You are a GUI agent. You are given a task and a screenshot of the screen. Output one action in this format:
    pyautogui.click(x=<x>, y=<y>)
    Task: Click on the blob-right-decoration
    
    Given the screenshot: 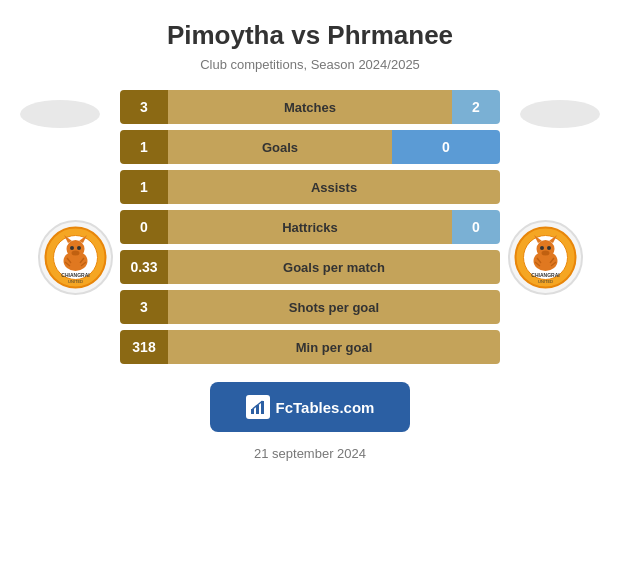 What is the action you would take?
    pyautogui.click(x=560, y=114)
    